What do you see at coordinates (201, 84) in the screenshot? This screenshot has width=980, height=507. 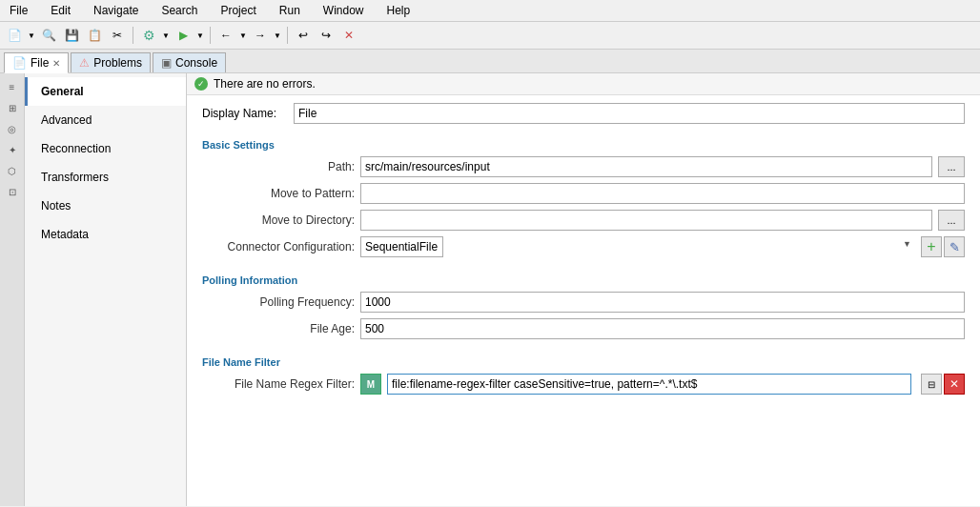 I see `status-ok-icon: ✓` at bounding box center [201, 84].